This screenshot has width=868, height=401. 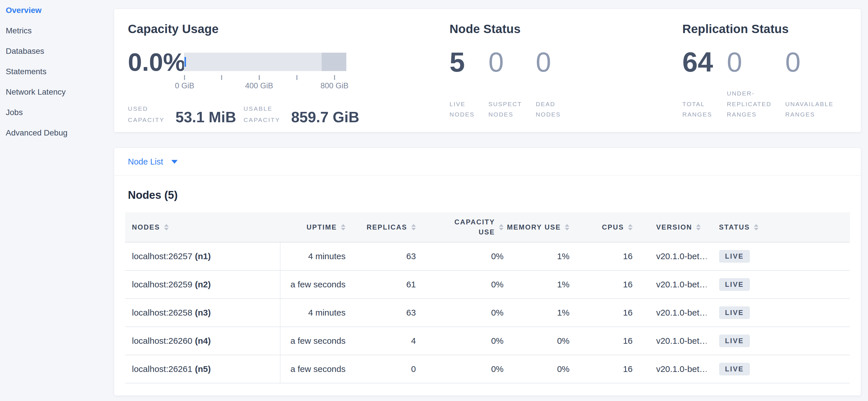 I want to click on column-header-replicas: REPLICAS, so click(x=381, y=227).